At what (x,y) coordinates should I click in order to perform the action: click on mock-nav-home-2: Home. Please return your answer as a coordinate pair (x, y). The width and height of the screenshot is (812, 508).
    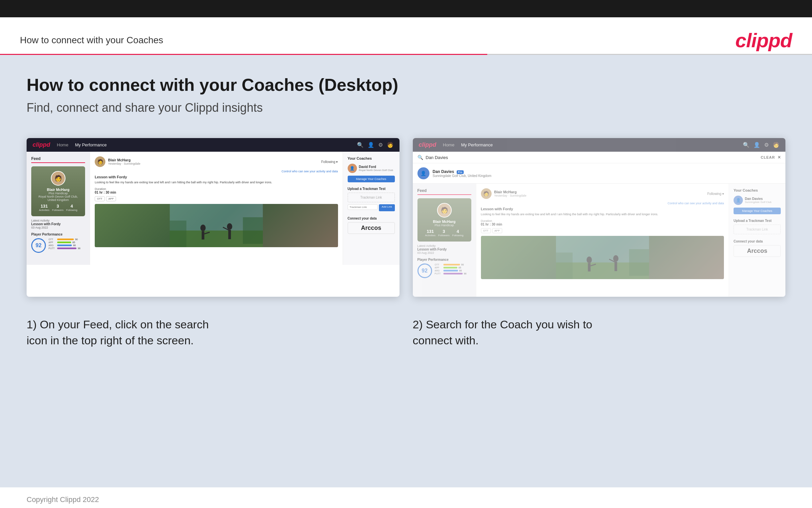
    Looking at the image, I should click on (449, 145).